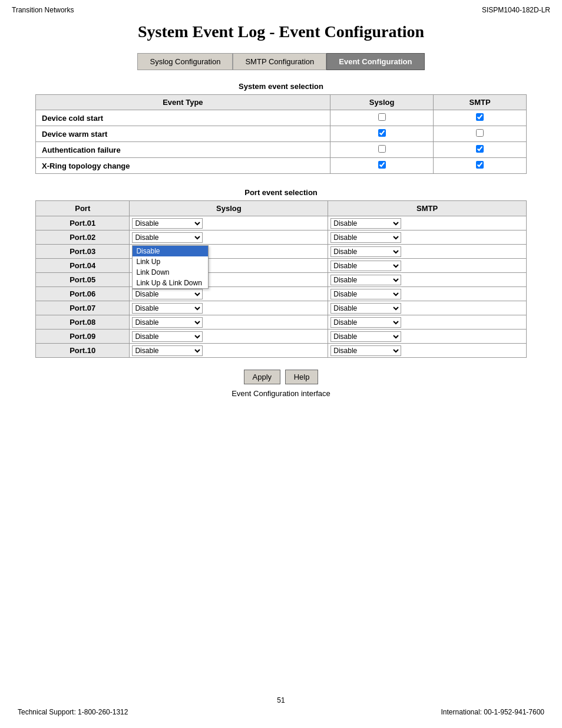 The width and height of the screenshot is (562, 728). What do you see at coordinates (73, 712) in the screenshot?
I see `footer-left: Technical Support: 1-800-260-1312` at bounding box center [73, 712].